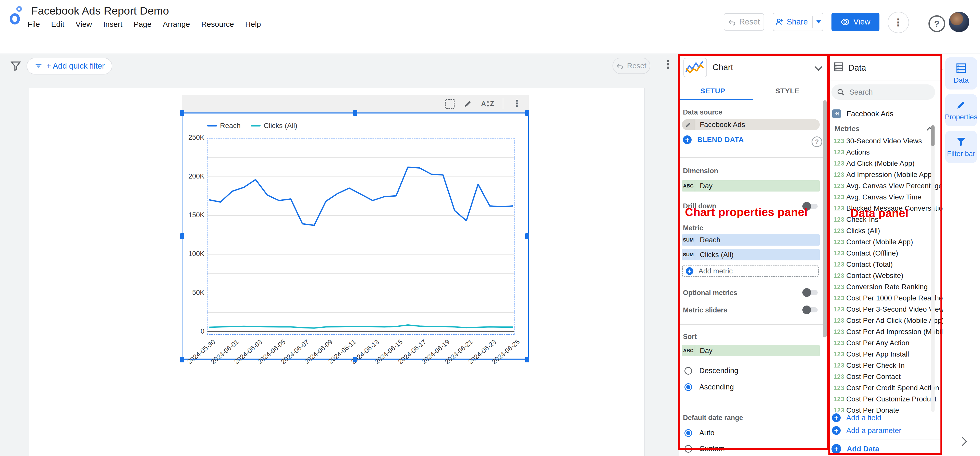 The width and height of the screenshot is (980, 456). What do you see at coordinates (253, 24) in the screenshot?
I see `menu-item: Help` at bounding box center [253, 24].